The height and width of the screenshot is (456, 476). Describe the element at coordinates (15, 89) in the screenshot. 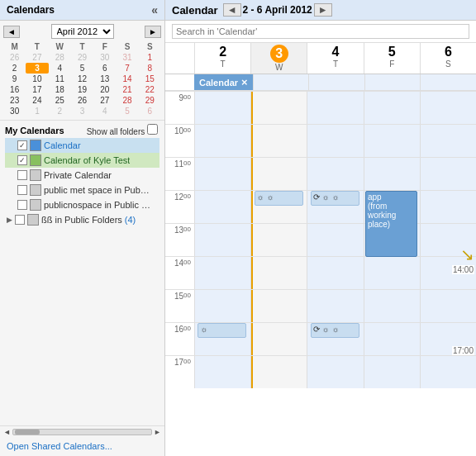

I see `mini-cal-day: 16` at that location.